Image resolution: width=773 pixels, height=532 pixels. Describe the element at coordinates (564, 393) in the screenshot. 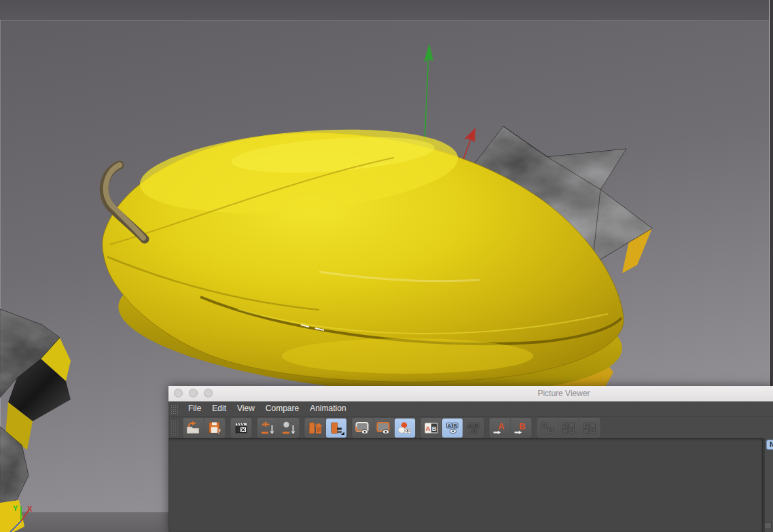

I see `window-title: Picture Viewer` at that location.